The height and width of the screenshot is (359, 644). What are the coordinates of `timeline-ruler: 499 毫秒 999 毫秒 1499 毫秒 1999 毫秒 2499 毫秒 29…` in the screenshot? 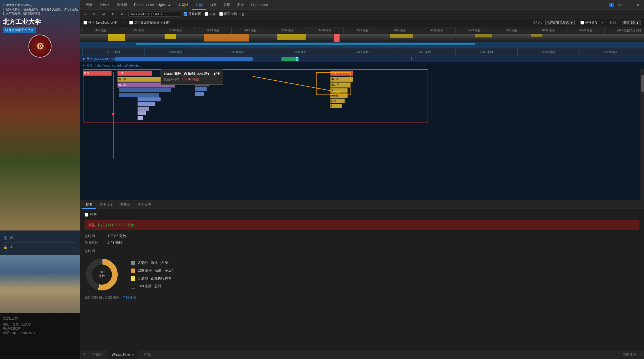 It's located at (362, 31).